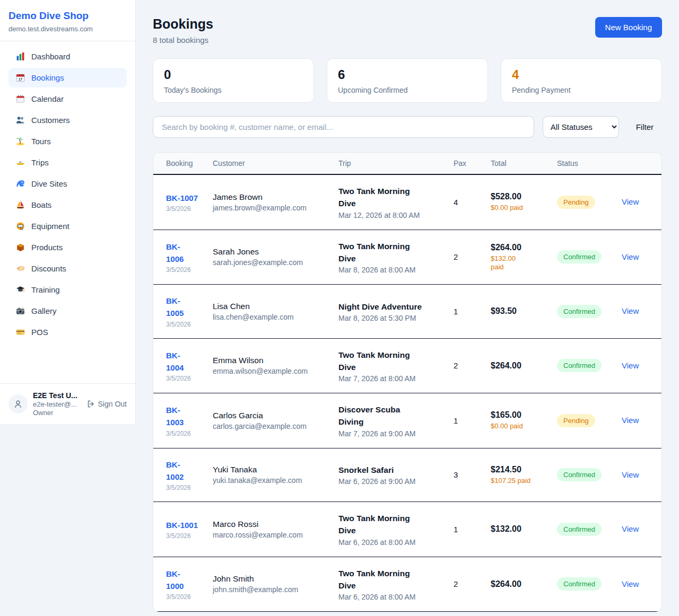  What do you see at coordinates (68, 162) in the screenshot?
I see `sidebar-item: Trips` at bounding box center [68, 162].